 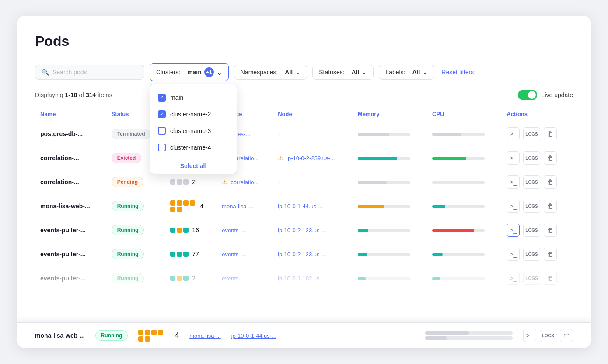 I want to click on page-title: Pods, so click(x=304, y=41).